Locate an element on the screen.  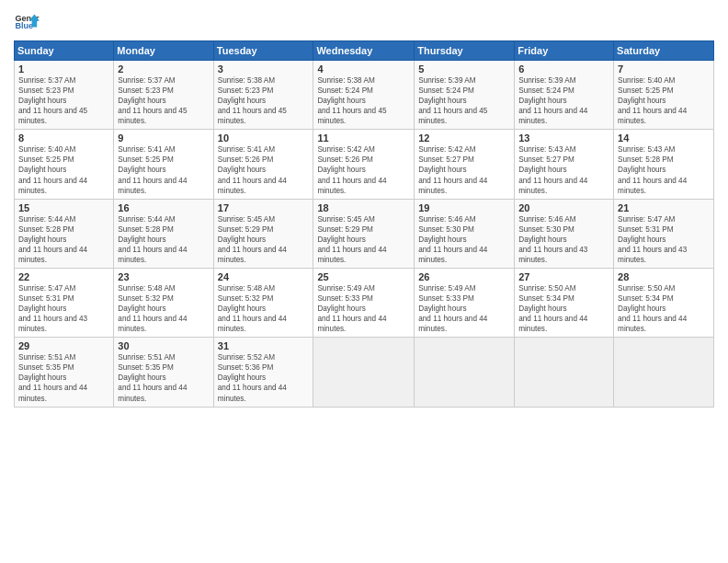
day-cell-26: 26 Sunrise: 5:49 AM Sunset: 5:33 PM Dayl… is located at coordinates (465, 302).